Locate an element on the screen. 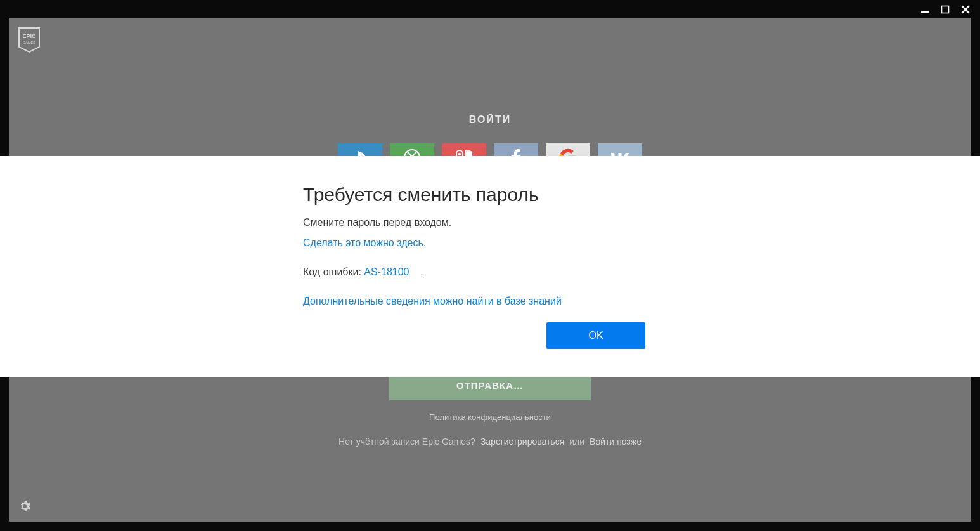  modal-actions: OK is located at coordinates (487, 336).